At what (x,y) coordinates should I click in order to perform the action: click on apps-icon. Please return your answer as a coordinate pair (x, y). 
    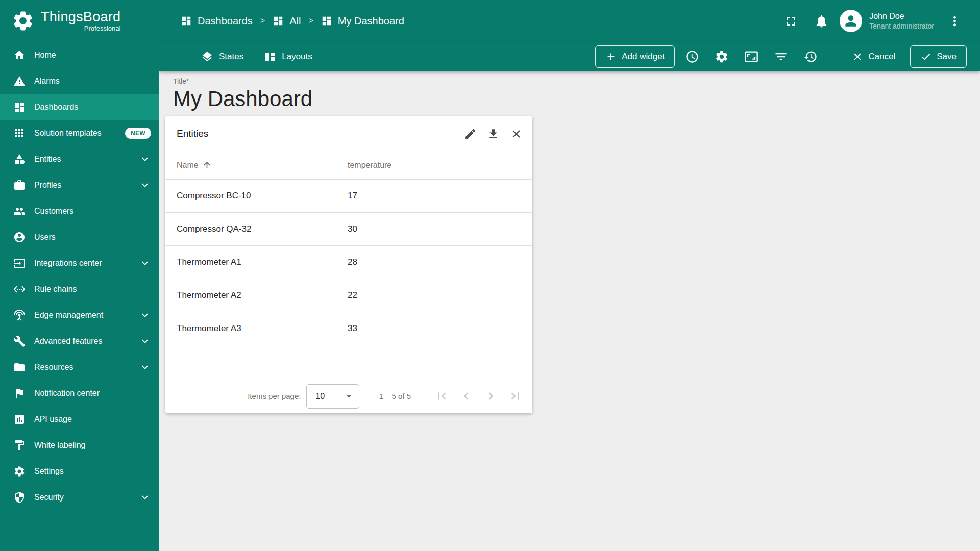
    Looking at the image, I should click on (19, 133).